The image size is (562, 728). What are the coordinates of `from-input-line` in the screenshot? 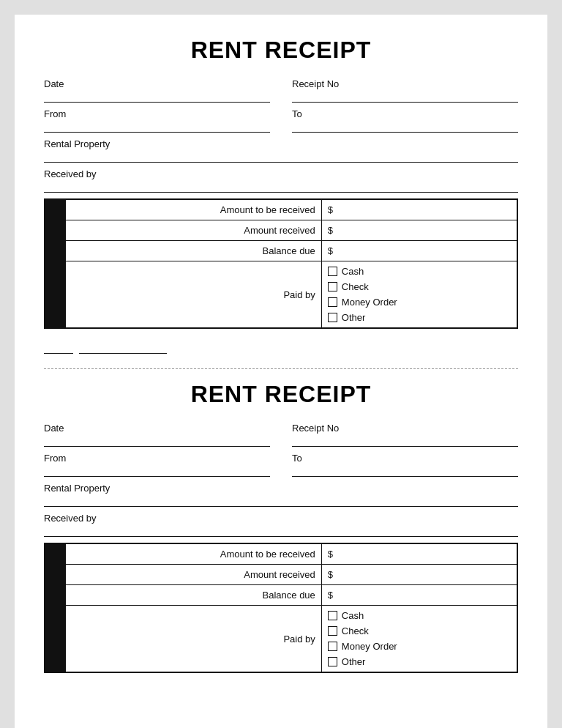 It's located at (157, 127).